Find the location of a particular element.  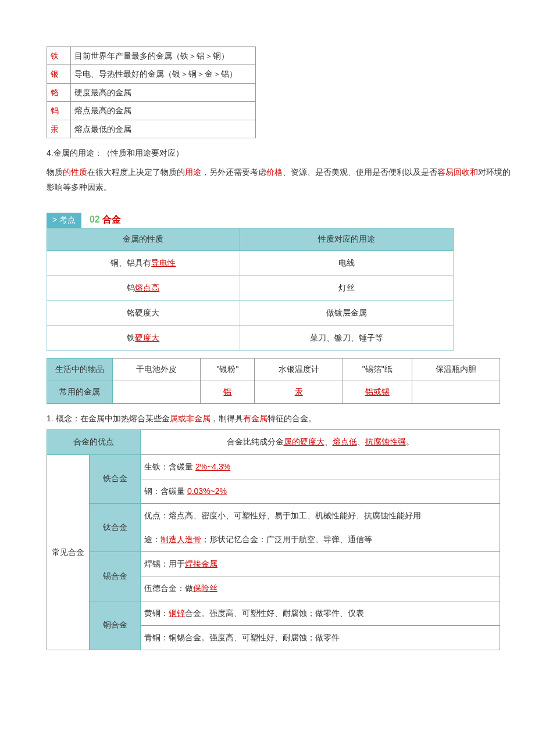

metal-label: 汞 is located at coordinates (59, 129).